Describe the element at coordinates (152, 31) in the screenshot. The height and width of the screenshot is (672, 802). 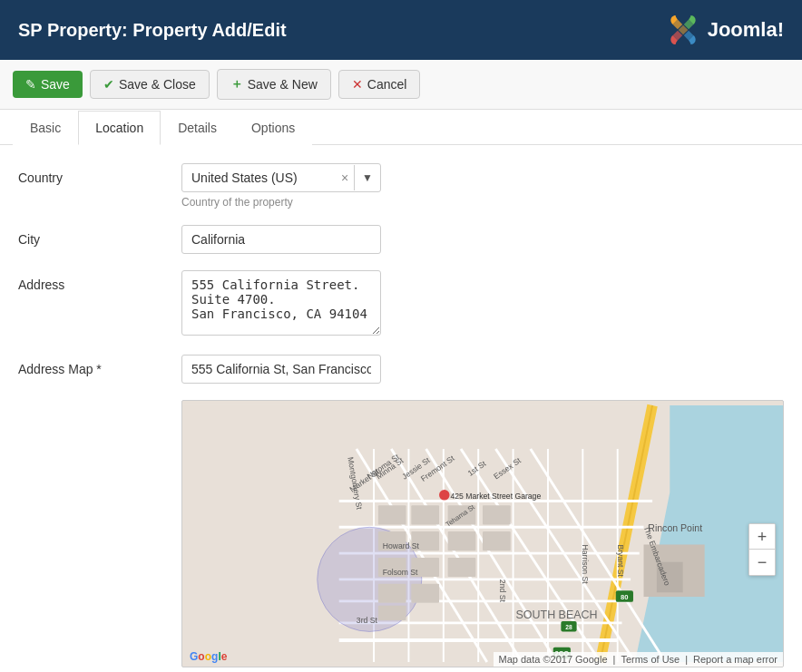
I see `page-title: SP Property: Property Add/Edit` at that location.